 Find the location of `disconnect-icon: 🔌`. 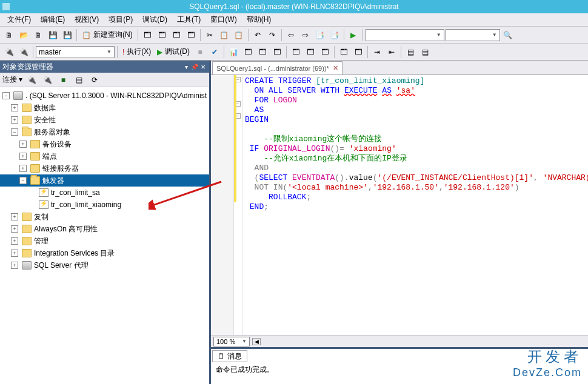

disconnect-icon: 🔌 is located at coordinates (47, 80).